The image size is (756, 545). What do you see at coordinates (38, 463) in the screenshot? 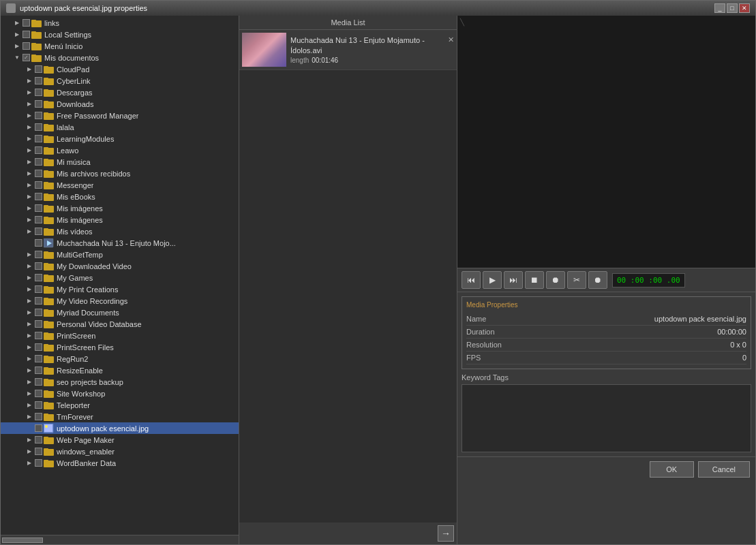
I see `checkbox-wordbanker-data` at bounding box center [38, 463].